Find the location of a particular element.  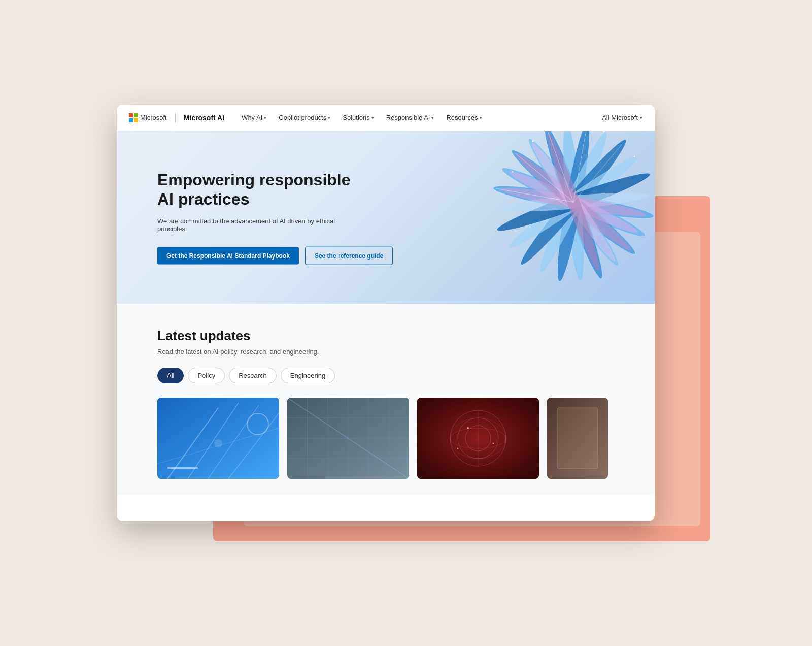

nav-item-why-ai-label: Why AI is located at coordinates (252, 118).